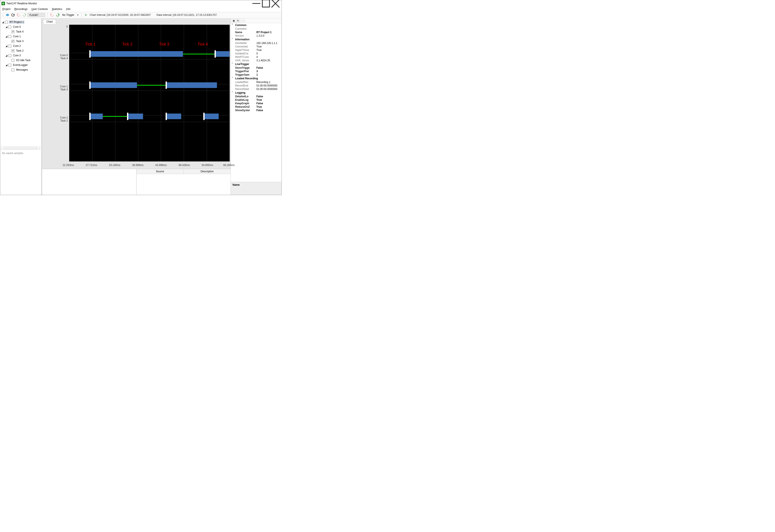 The height and width of the screenshot is (532, 775). I want to click on tree-item-messages: Messages, so click(22, 70).